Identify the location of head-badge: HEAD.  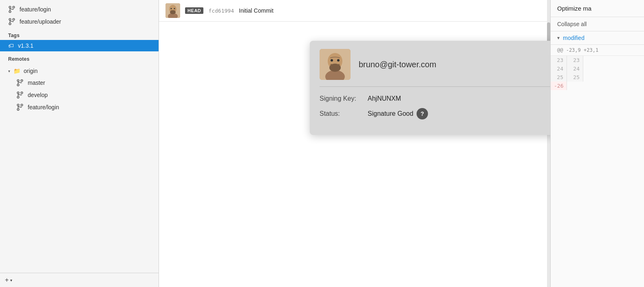
(194, 11).